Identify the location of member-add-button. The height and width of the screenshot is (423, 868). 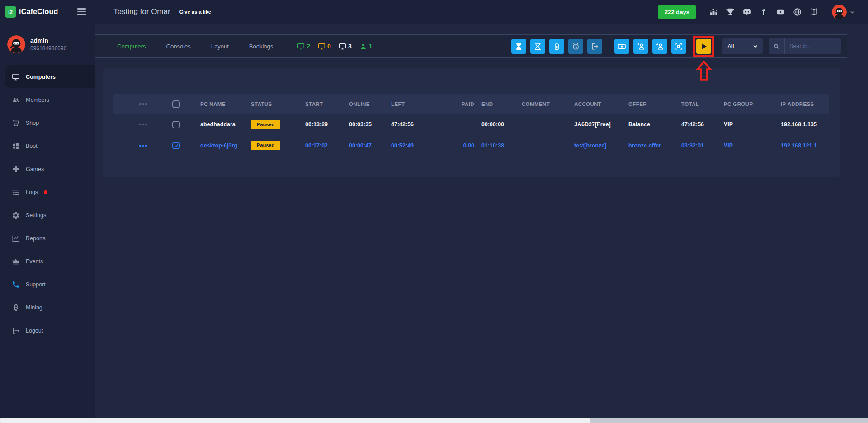
(660, 46).